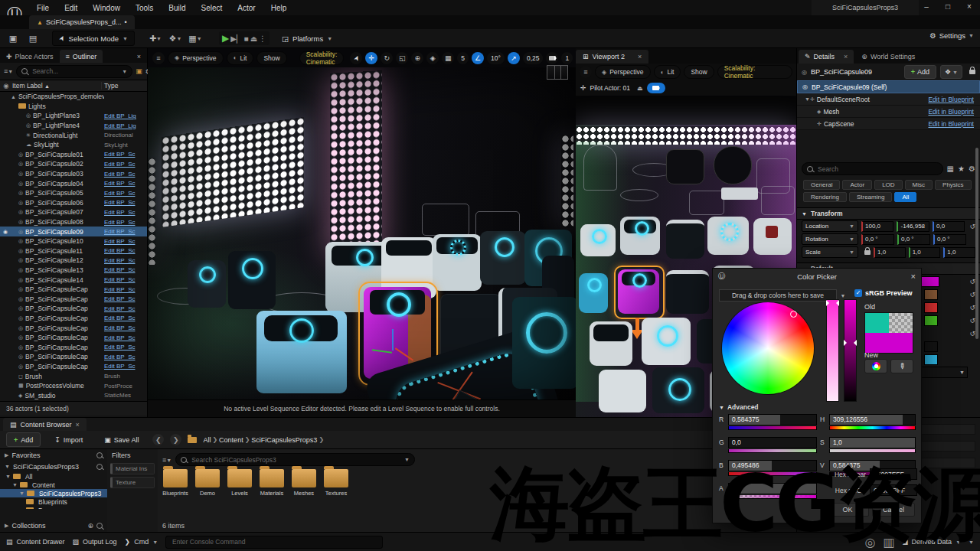 Image resolution: width=980 pixels, height=551 pixels. I want to click on component-tree-row: ▼✛DefaultSceneRootEdit in Blueprint, so click(888, 99).